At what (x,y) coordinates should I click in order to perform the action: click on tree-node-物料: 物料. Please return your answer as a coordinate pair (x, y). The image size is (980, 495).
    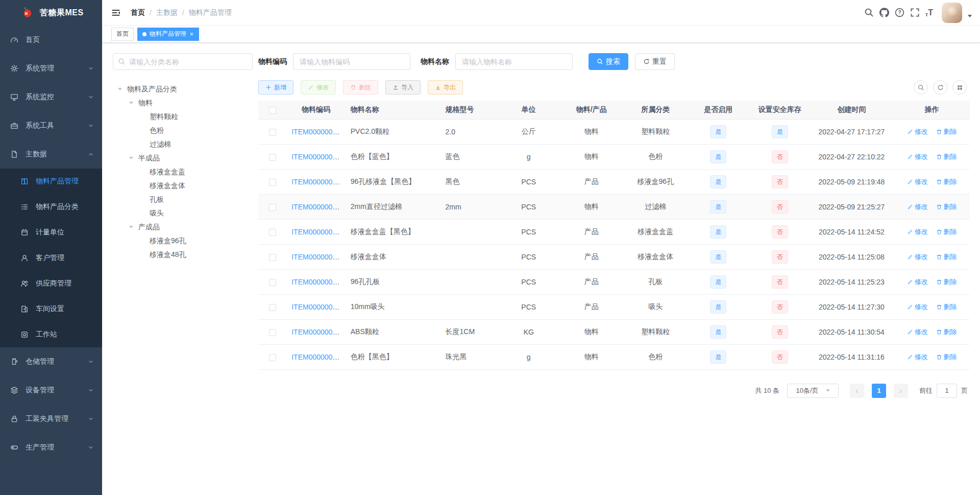
    Looking at the image, I should click on (183, 103).